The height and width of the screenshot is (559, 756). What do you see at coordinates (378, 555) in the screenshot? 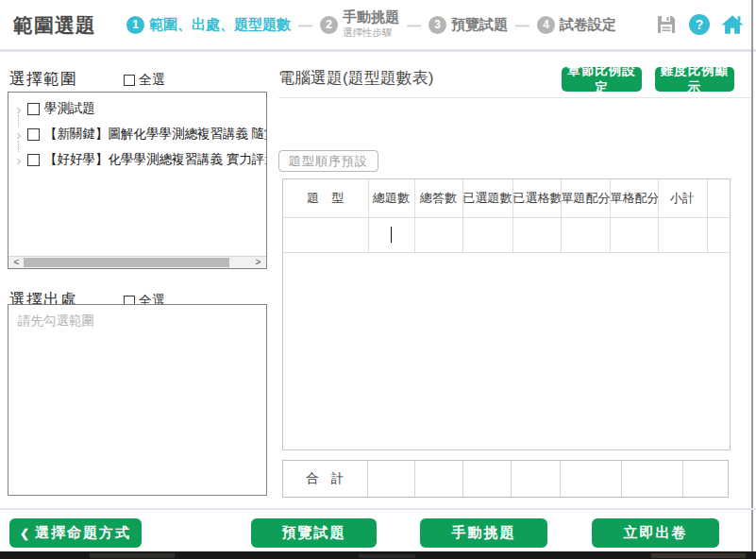
I see `taskbar-strip` at bounding box center [378, 555].